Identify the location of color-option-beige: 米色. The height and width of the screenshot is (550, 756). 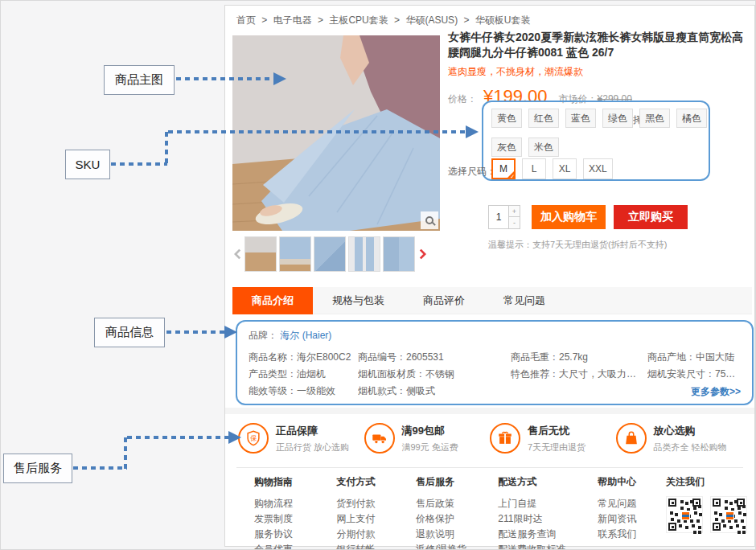
(544, 147).